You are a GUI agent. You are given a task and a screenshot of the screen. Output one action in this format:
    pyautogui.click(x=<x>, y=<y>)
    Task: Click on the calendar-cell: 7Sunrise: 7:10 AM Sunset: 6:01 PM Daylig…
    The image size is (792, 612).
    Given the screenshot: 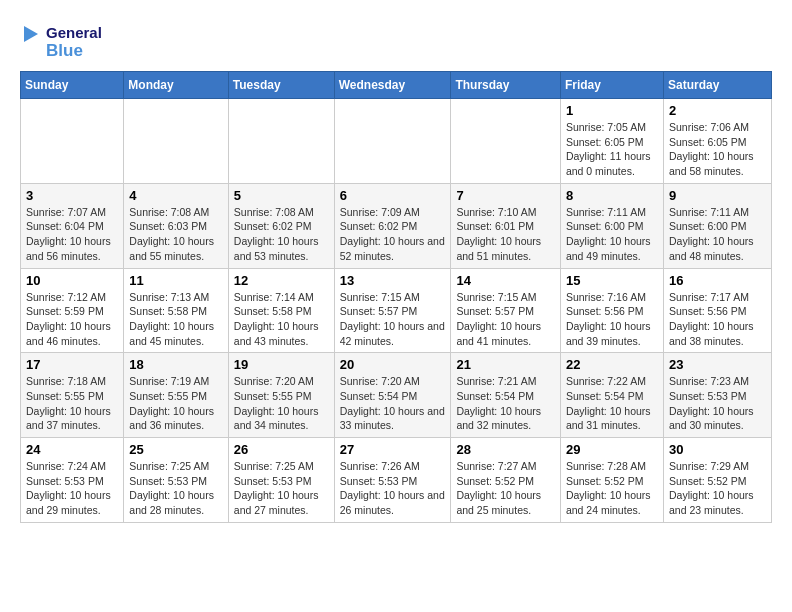 What is the action you would take?
    pyautogui.click(x=506, y=226)
    